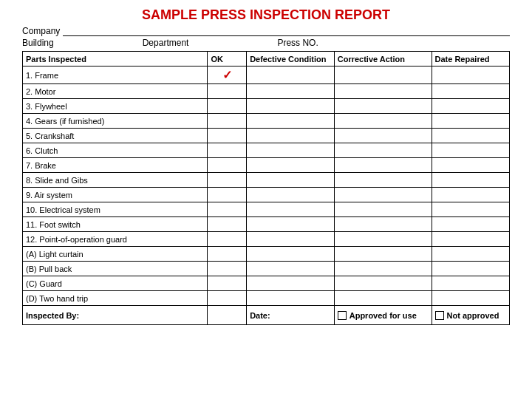 This screenshot has height=399, width=532. What do you see at coordinates (291, 59) in the screenshot?
I see `header-defective: Defective Condition` at bounding box center [291, 59].